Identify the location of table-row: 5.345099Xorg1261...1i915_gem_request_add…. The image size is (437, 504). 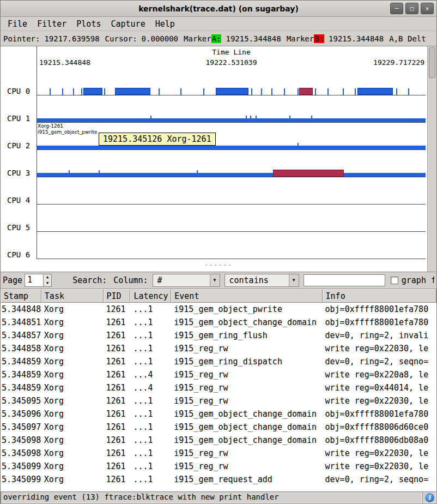
(218, 479).